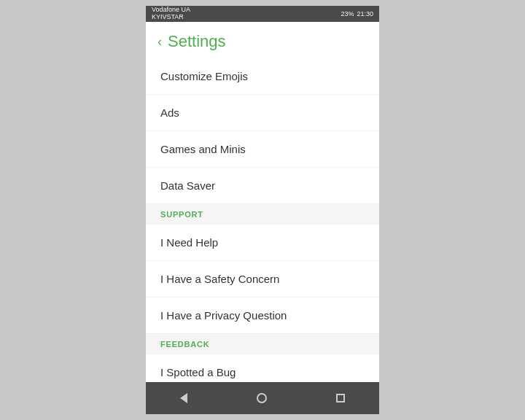 The width and height of the screenshot is (525, 420). I want to click on time-display: 21:30, so click(365, 14).